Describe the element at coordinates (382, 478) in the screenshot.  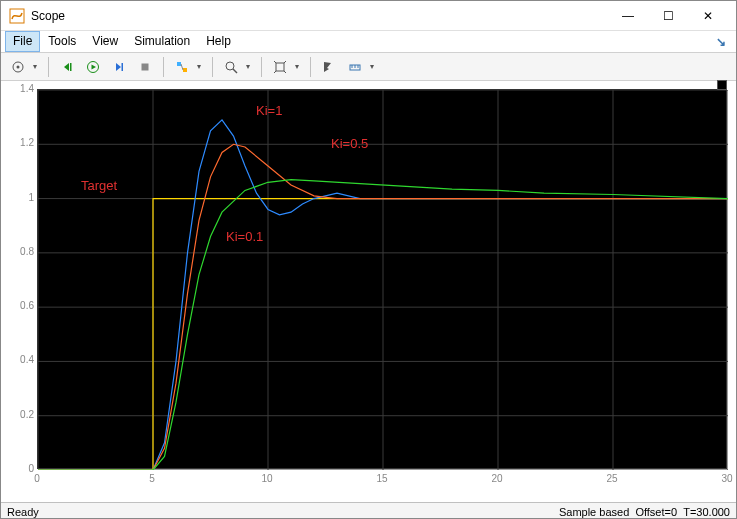
I see `x-tick-label: 15` at that location.